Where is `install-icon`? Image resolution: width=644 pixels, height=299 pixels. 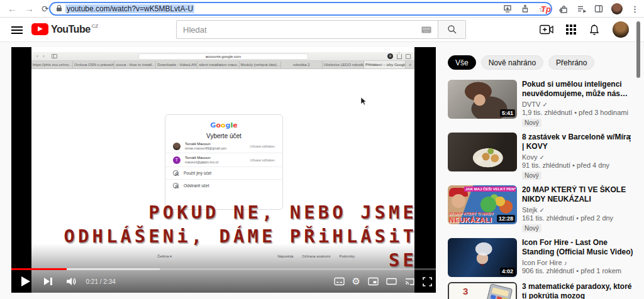 install-icon is located at coordinates (508, 9).